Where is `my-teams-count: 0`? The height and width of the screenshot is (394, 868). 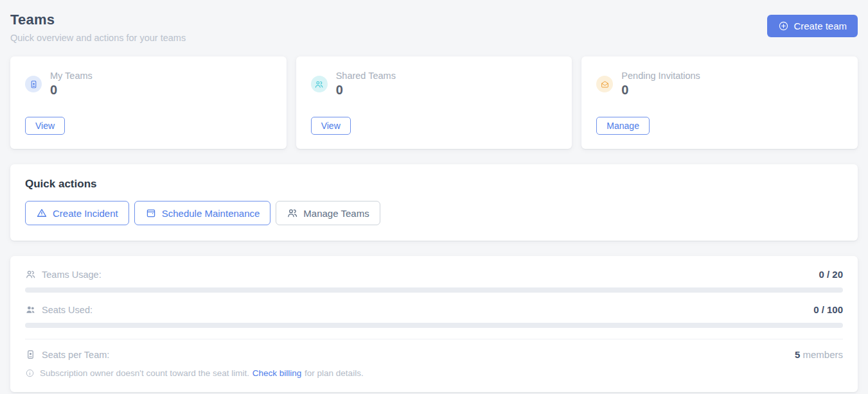
my-teams-count: 0 is located at coordinates (71, 90).